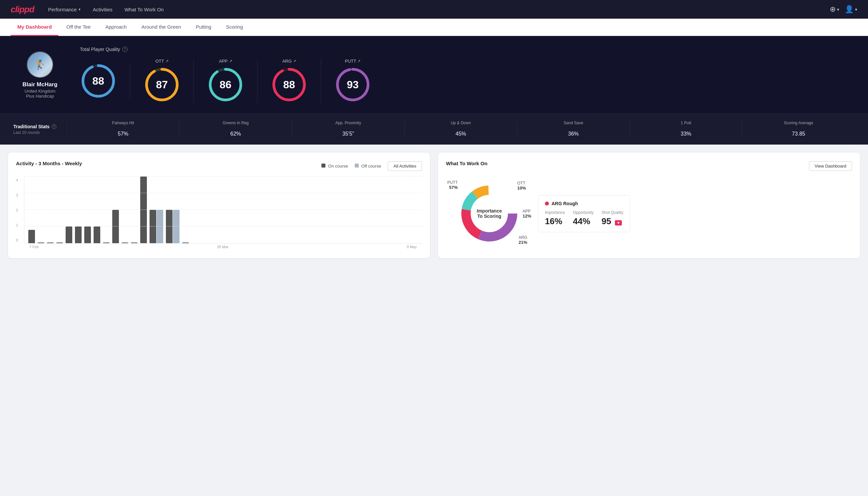 The image size is (868, 496). Describe the element at coordinates (522, 186) in the screenshot. I see `ott-label: OTT 10%` at that location.